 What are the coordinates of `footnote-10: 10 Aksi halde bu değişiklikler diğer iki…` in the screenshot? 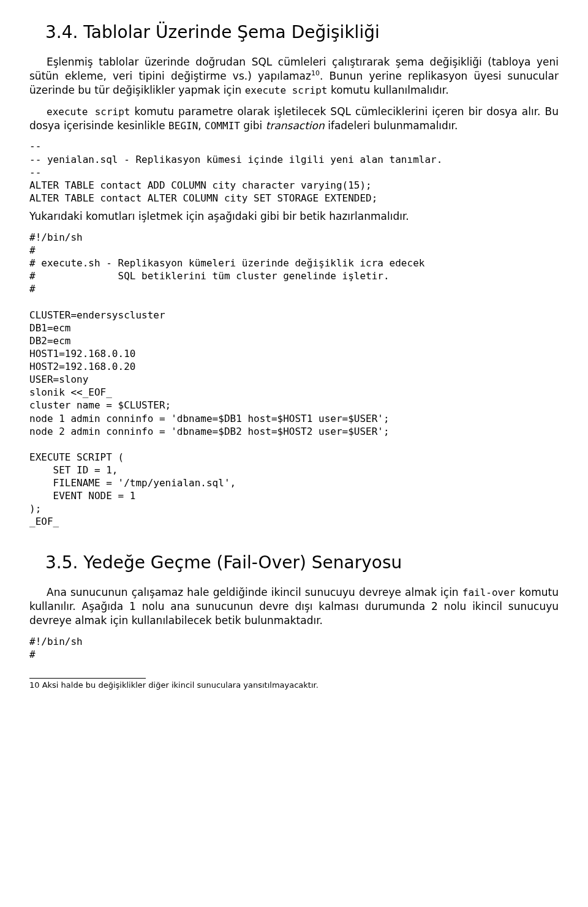 It's located at (294, 685).